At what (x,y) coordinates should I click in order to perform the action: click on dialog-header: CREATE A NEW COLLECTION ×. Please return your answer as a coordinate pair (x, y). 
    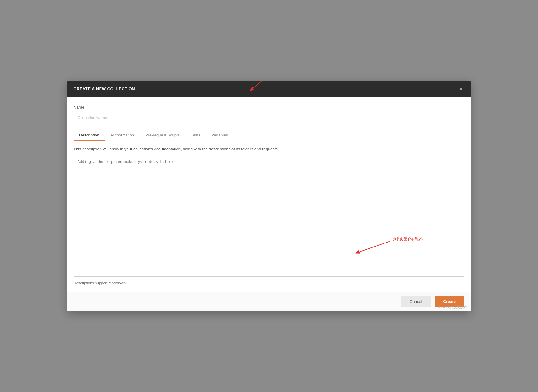
    Looking at the image, I should click on (269, 89).